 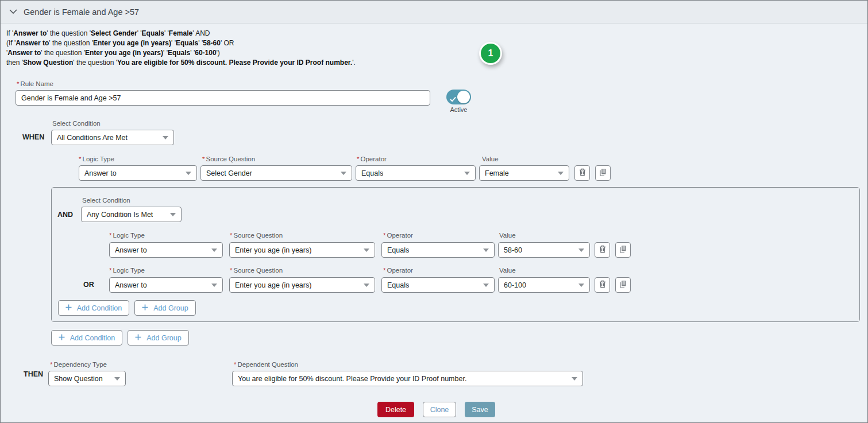 I want to click on active-toggle, so click(x=458, y=97).